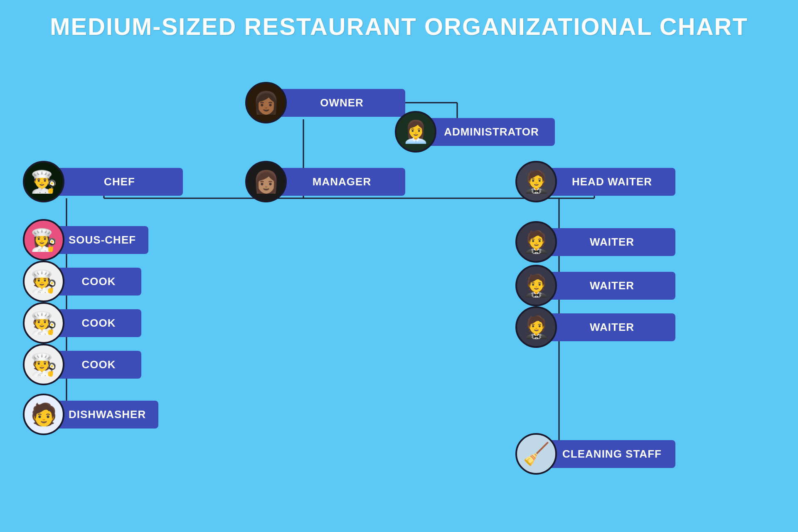 This screenshot has width=798, height=532. What do you see at coordinates (609, 242) in the screenshot?
I see `waiter1-label: WAITER` at bounding box center [609, 242].